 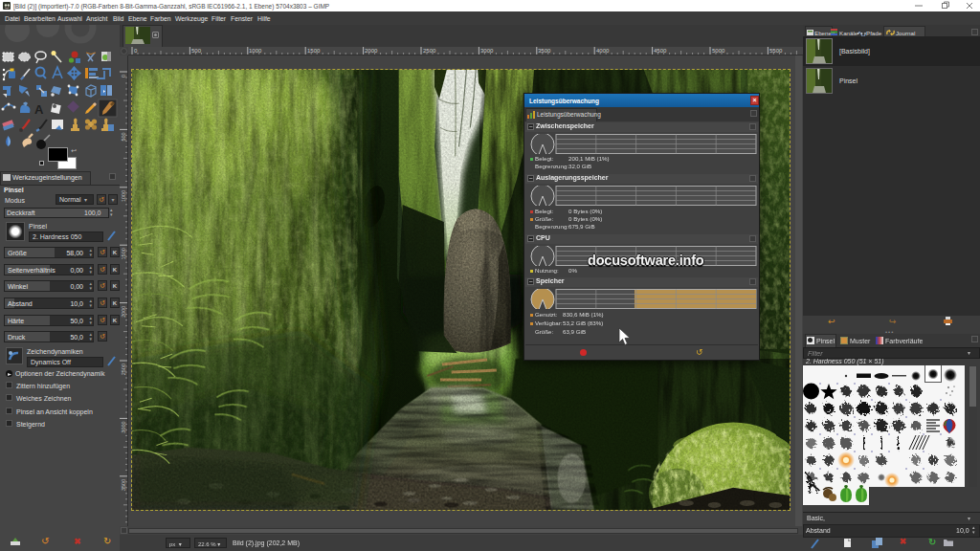 I want to click on svg-text: 5500, so click(x=776, y=51).